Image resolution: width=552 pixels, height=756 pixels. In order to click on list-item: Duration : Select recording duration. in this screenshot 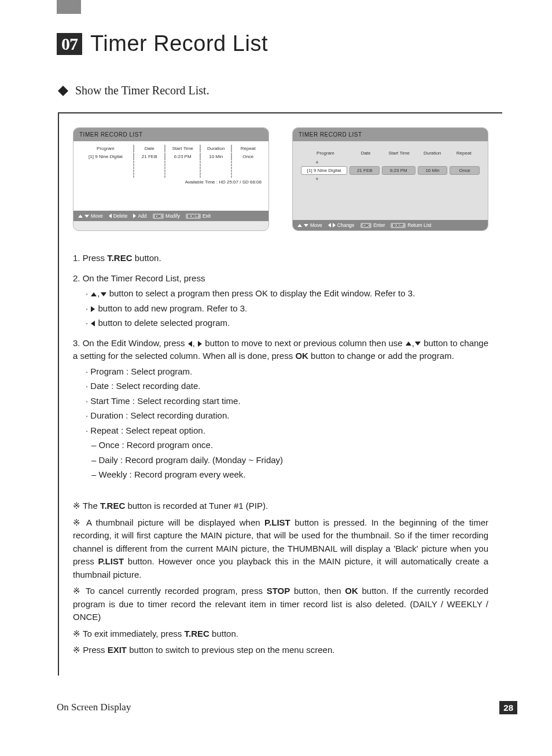, I will do `click(287, 416)`.